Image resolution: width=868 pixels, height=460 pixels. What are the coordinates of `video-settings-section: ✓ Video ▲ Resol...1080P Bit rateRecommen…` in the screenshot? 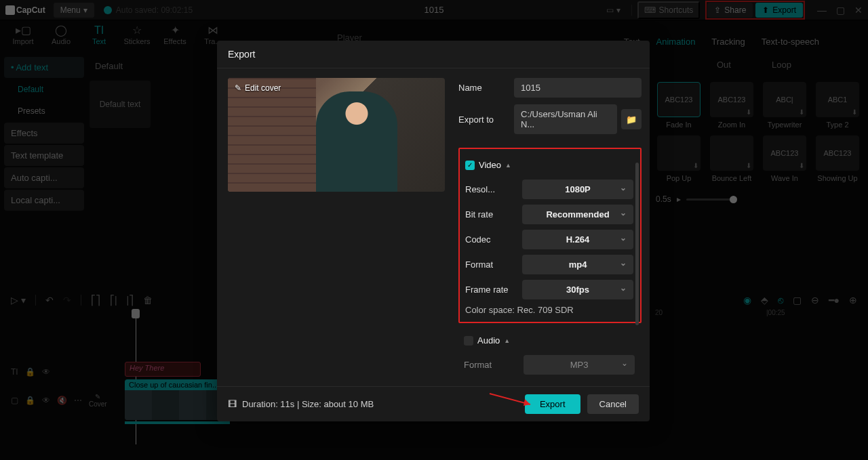 It's located at (550, 236).